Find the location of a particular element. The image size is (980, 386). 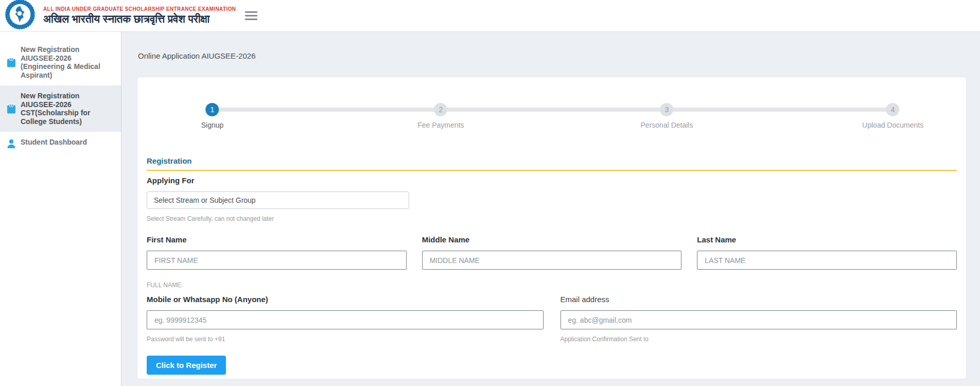

last-name-label: Last Name is located at coordinates (827, 240).